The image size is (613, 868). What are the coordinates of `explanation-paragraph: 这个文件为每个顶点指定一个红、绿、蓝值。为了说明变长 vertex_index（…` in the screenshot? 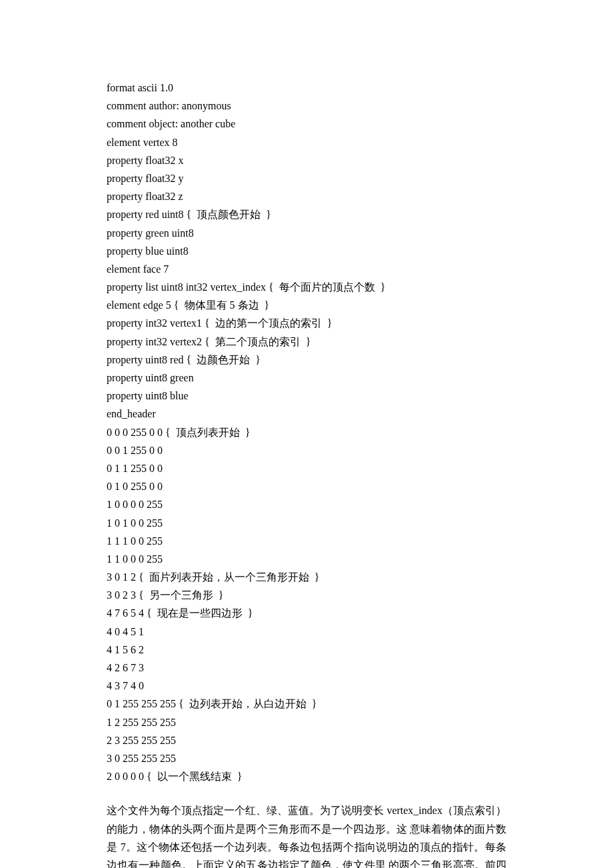 It's located at (306, 835).